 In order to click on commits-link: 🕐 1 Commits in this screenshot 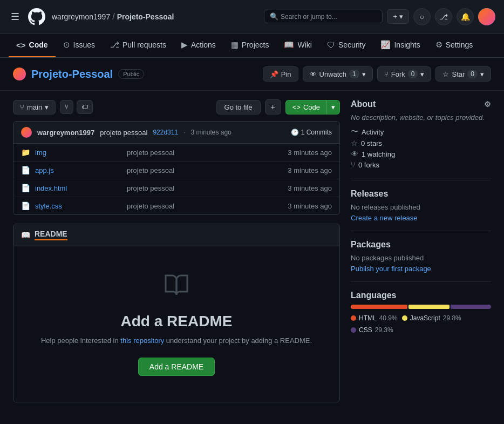, I will do `click(311, 132)`.